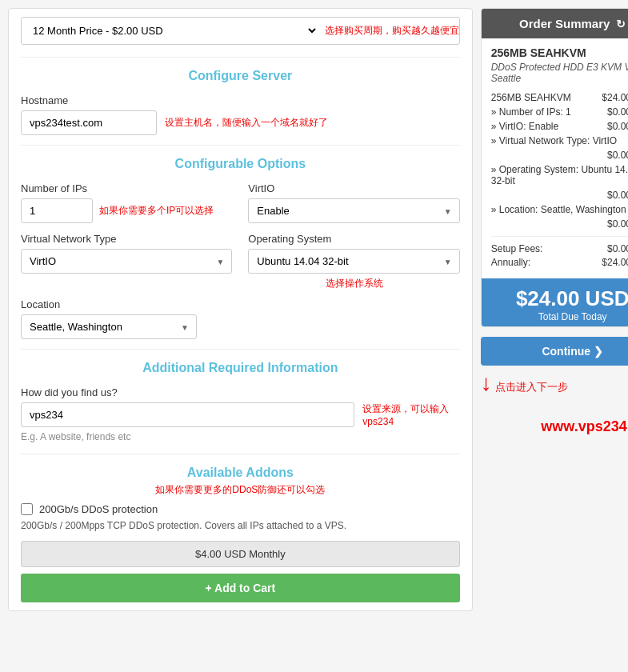 This screenshot has height=672, width=628. What do you see at coordinates (126, 261) in the screenshot?
I see `network-select-wrapper: VirtIO e1000` at bounding box center [126, 261].